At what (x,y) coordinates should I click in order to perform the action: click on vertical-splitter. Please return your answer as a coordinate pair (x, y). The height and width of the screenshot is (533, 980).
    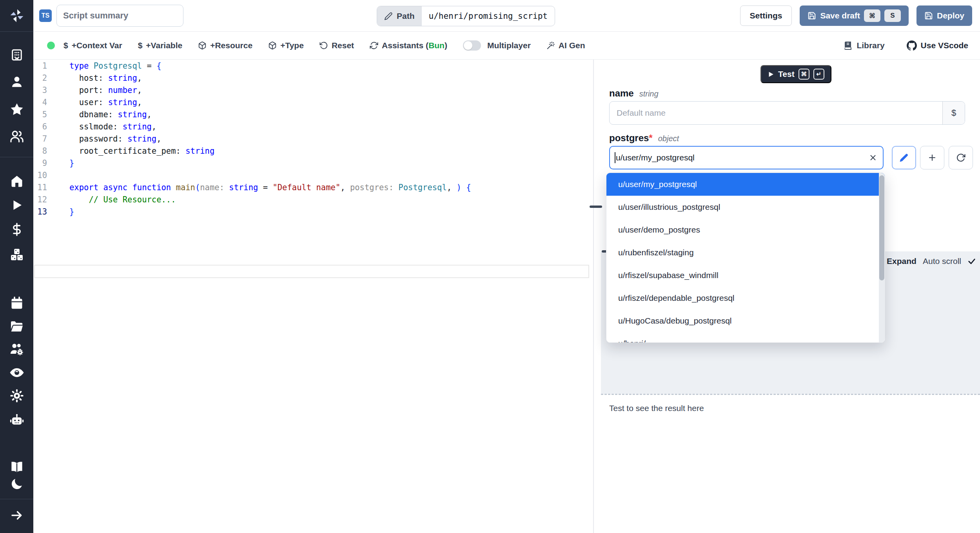
    Looking at the image, I should click on (597, 297).